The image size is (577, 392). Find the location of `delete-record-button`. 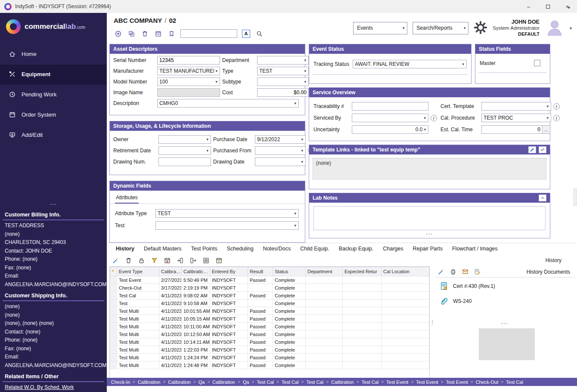

delete-record-button is located at coordinates (145, 34).